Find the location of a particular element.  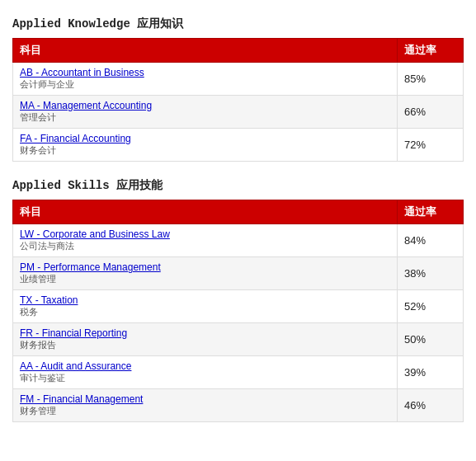

table-row: AB - Accountant in Business 会计师与企业 85% is located at coordinates (238, 79).